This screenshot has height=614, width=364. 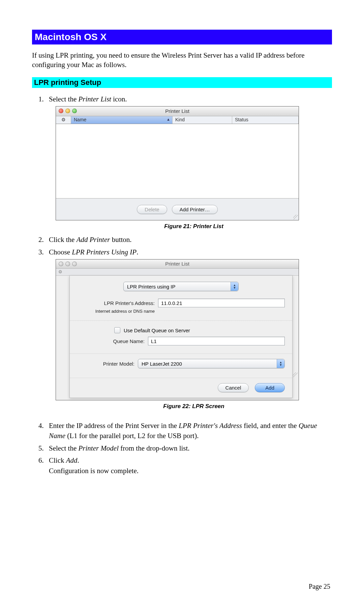 What do you see at coordinates (118, 303) in the screenshot?
I see `address-label: LPR Printer's Address:` at bounding box center [118, 303].